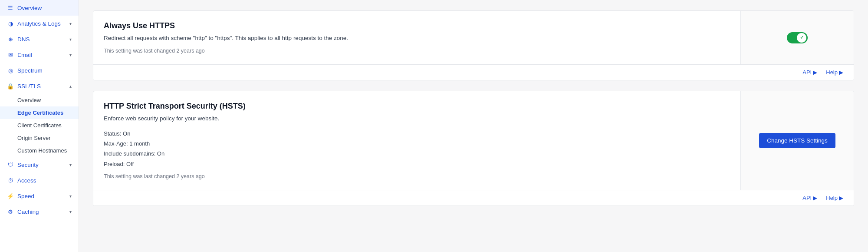 The height and width of the screenshot is (252, 868). I want to click on always-https-title: Always Use HTTPS, so click(417, 26).